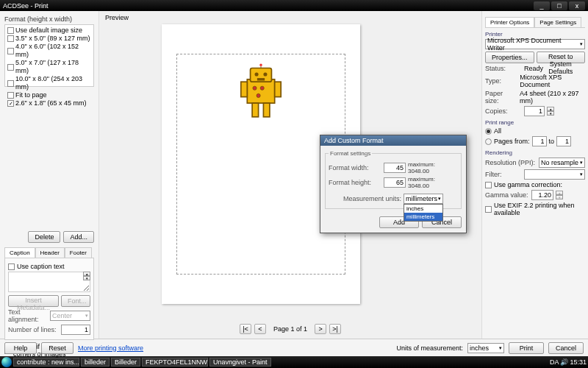  What do you see at coordinates (559, 197) in the screenshot?
I see `gamma-down: ▾` at bounding box center [559, 197].